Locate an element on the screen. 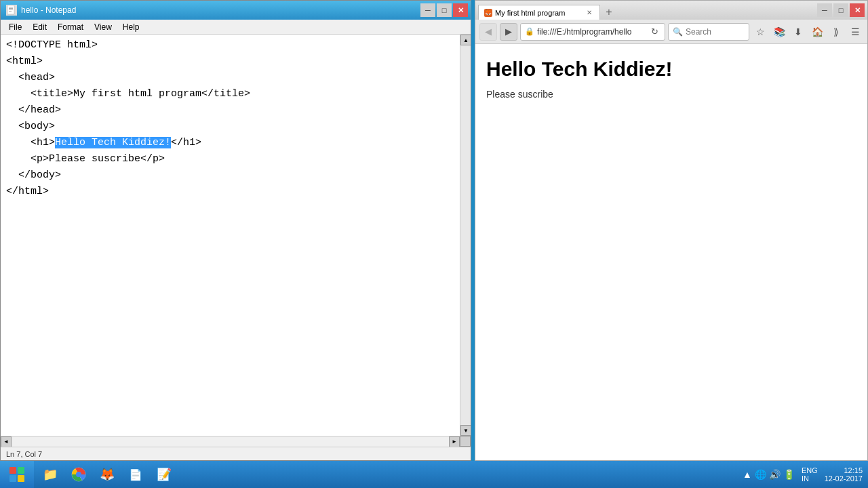 Image resolution: width=868 pixels, height=488 pixels. lock-icon: 🔒 is located at coordinates (530, 31).